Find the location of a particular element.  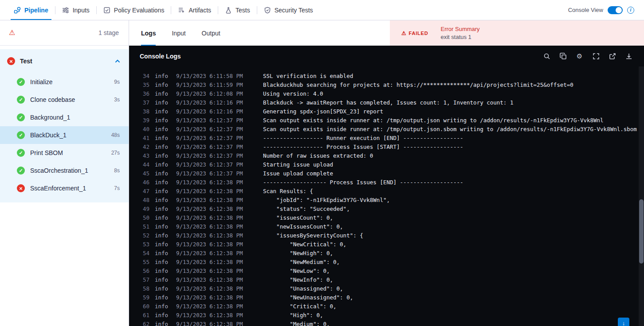

log-line-number: 44 is located at coordinates (145, 165).